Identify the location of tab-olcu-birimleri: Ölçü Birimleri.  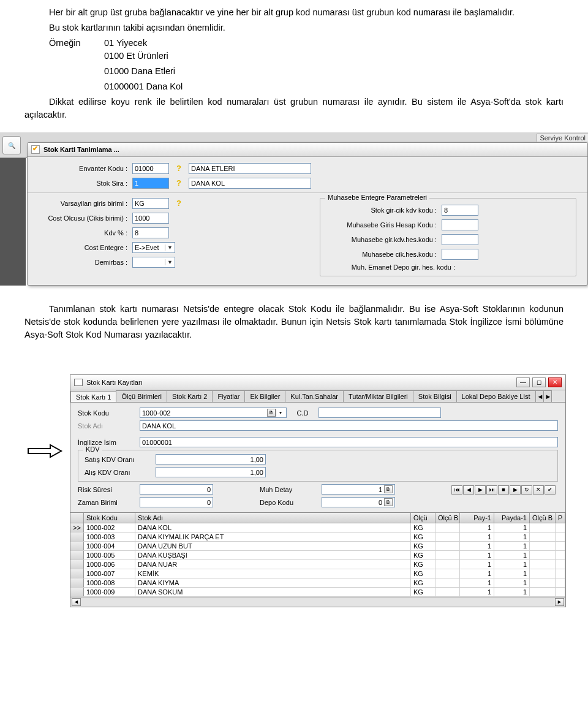
(141, 396).